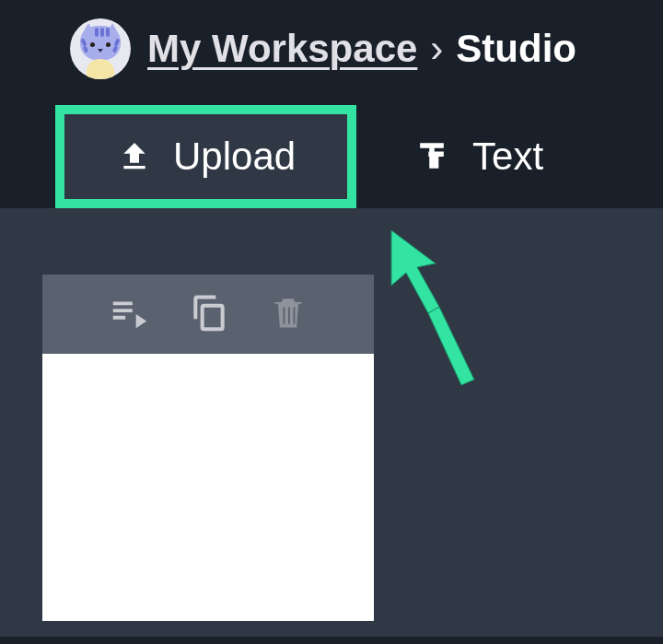 The image size is (663, 644). Describe the element at coordinates (288, 314) in the screenshot. I see `trash-icon` at that location.